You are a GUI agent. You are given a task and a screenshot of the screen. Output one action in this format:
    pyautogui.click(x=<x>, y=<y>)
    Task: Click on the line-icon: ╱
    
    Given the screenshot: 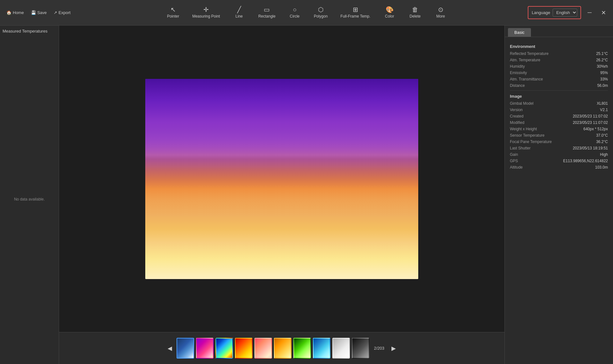 What is the action you would take?
    pyautogui.click(x=239, y=10)
    